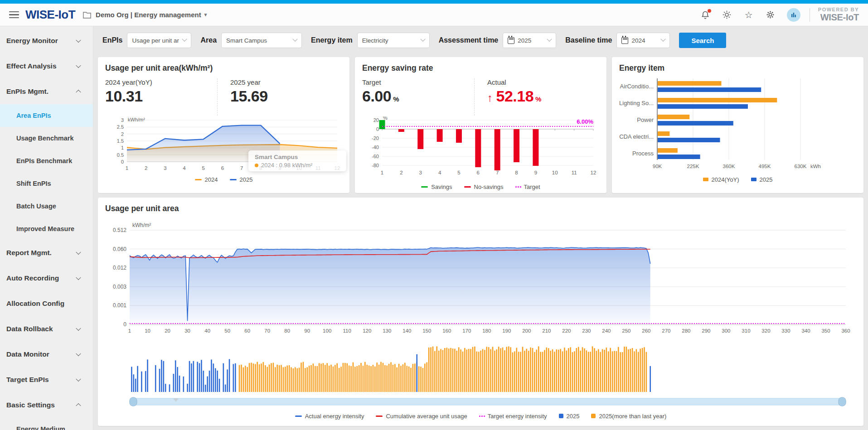  Describe the element at coordinates (188, 331) in the screenshot. I see `svg-text: 30` at that location.